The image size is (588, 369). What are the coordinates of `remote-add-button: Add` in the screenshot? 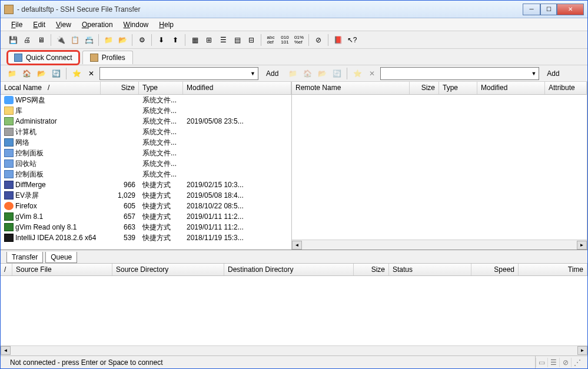 It's located at (553, 74).